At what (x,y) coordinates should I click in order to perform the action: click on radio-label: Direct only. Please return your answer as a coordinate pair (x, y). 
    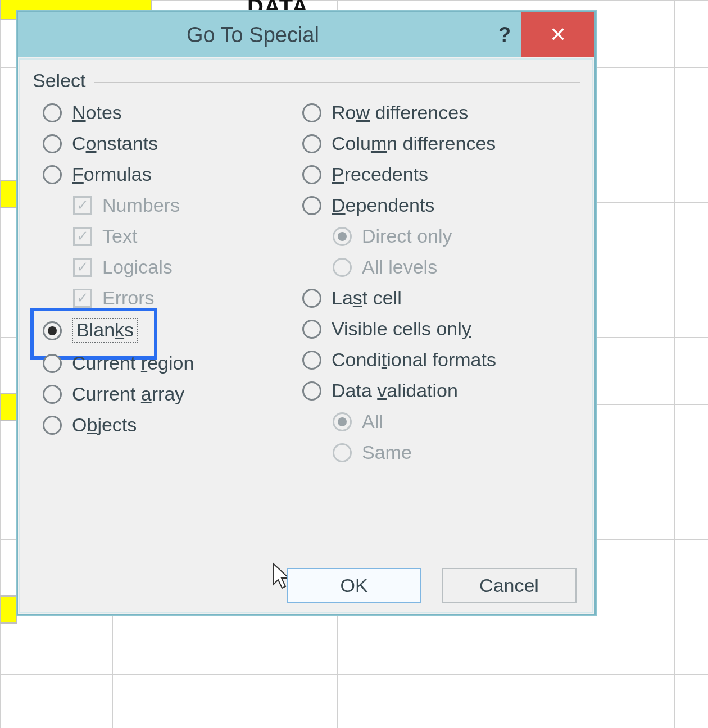
    Looking at the image, I should click on (407, 236).